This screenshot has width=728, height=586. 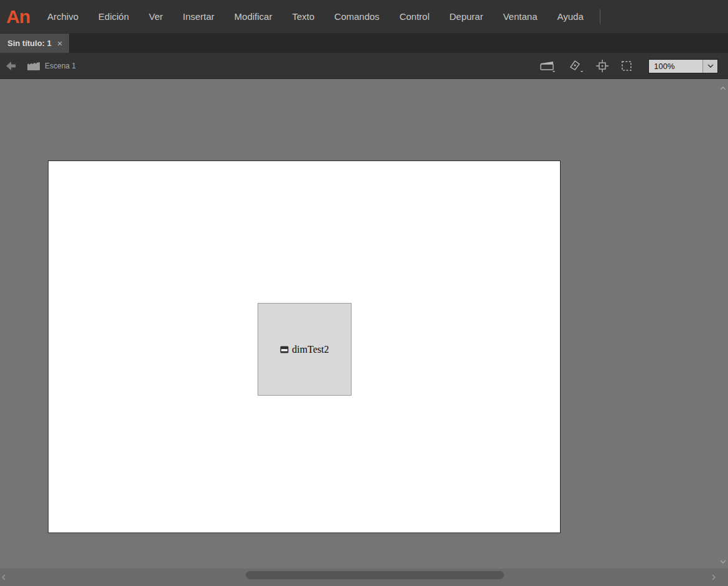 What do you see at coordinates (364, 577) in the screenshot?
I see `horizontal-scrollbar` at bounding box center [364, 577].